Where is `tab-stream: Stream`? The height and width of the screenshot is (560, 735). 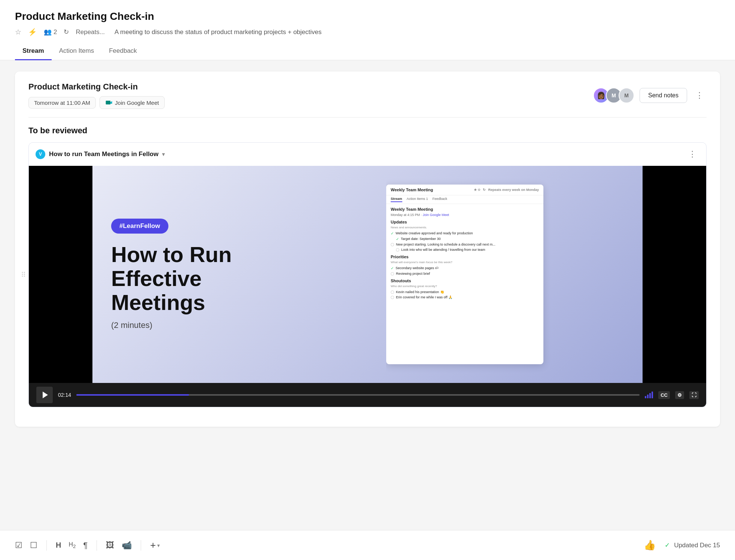
tab-stream: Stream is located at coordinates (33, 52).